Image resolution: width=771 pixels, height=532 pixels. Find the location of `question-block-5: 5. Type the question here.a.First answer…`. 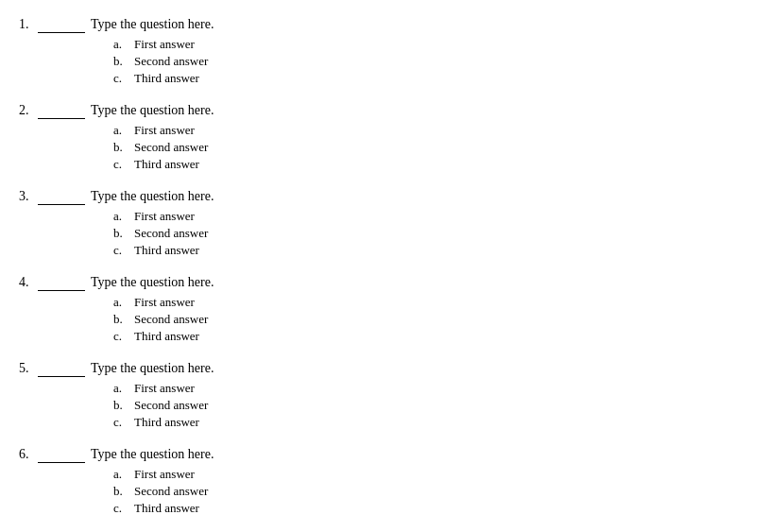

question-block-5: 5. Type the question here.a.First answer… is located at coordinates (386, 395).